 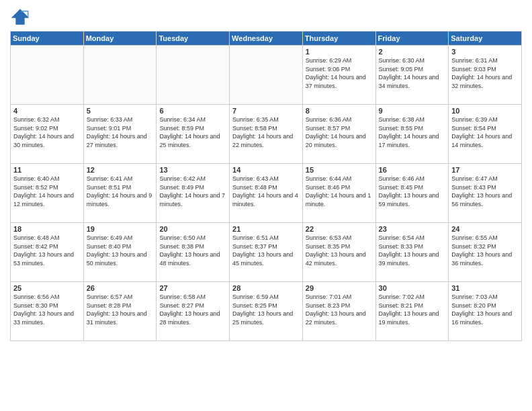 I want to click on day-number: 27, so click(x=193, y=288).